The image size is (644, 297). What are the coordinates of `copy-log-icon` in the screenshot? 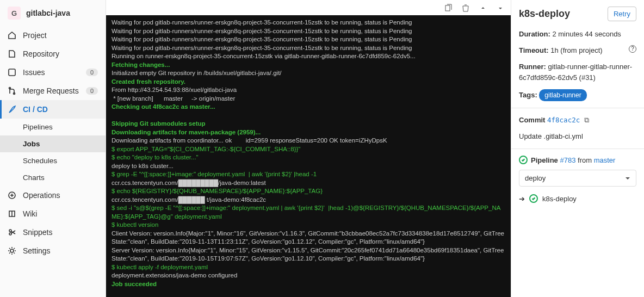 It's located at (448, 8).